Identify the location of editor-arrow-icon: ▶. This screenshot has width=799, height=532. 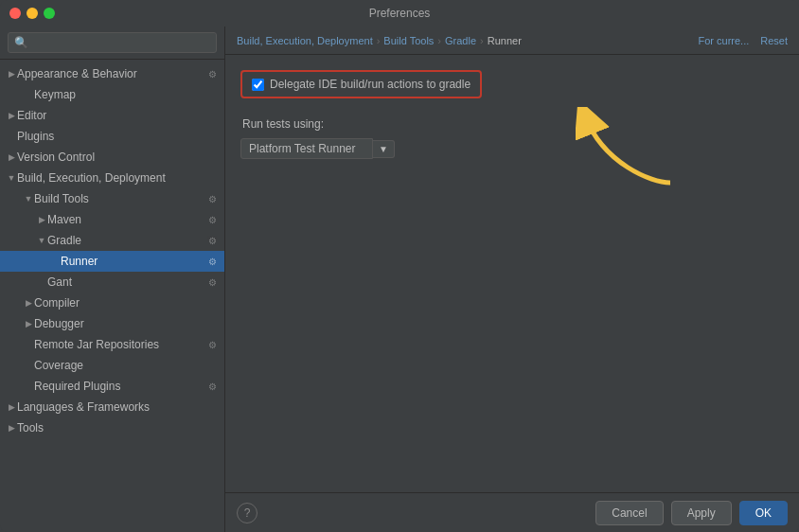
(11, 115).